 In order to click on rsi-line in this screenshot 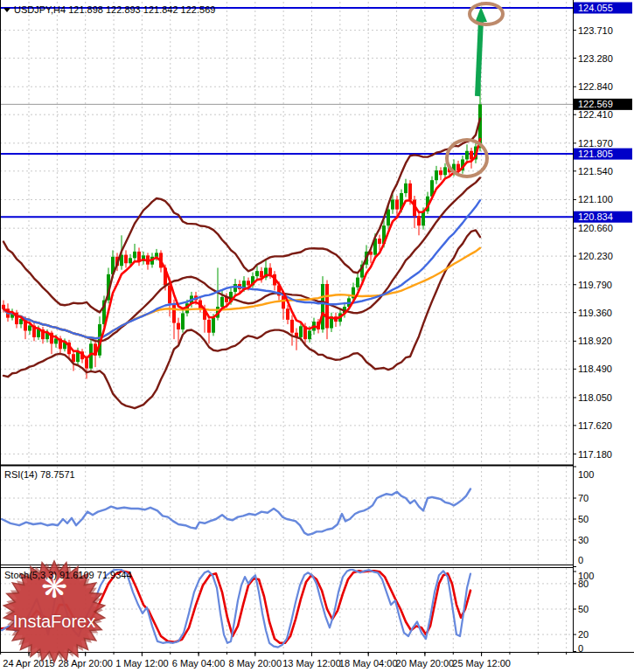, I will do `click(236, 512)`.